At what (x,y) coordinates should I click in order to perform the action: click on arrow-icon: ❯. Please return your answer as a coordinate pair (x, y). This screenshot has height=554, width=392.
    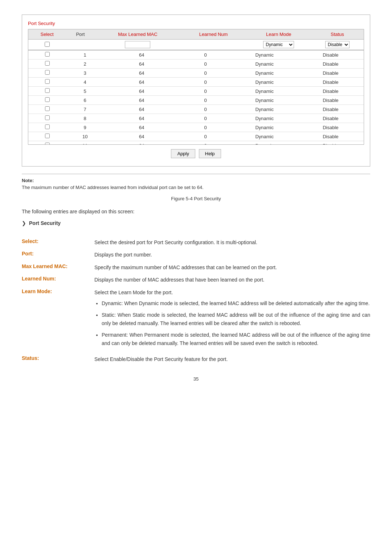
    Looking at the image, I should click on (24, 223).